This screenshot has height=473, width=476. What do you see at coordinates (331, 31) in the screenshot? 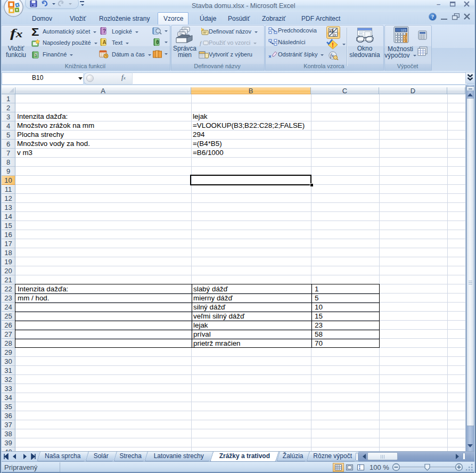
I see `svg-text: 15` at bounding box center [331, 31].